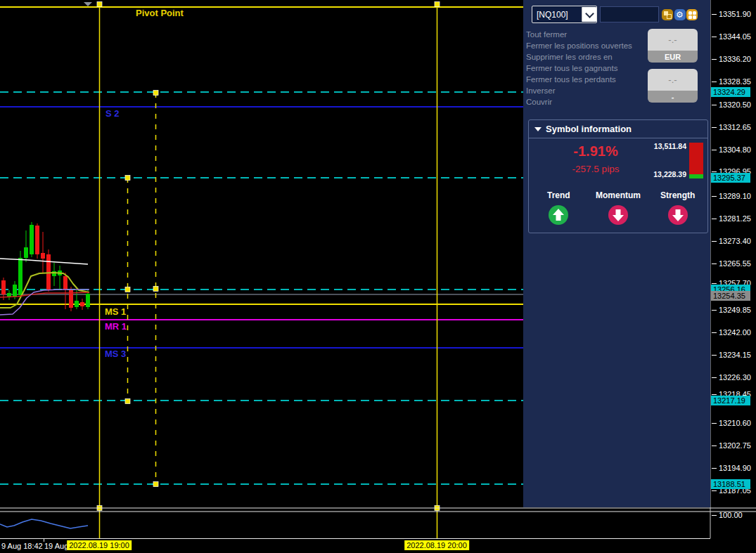 This screenshot has width=756, height=553. Describe the element at coordinates (696, 159) in the screenshot. I see `range-bar-red` at that location.